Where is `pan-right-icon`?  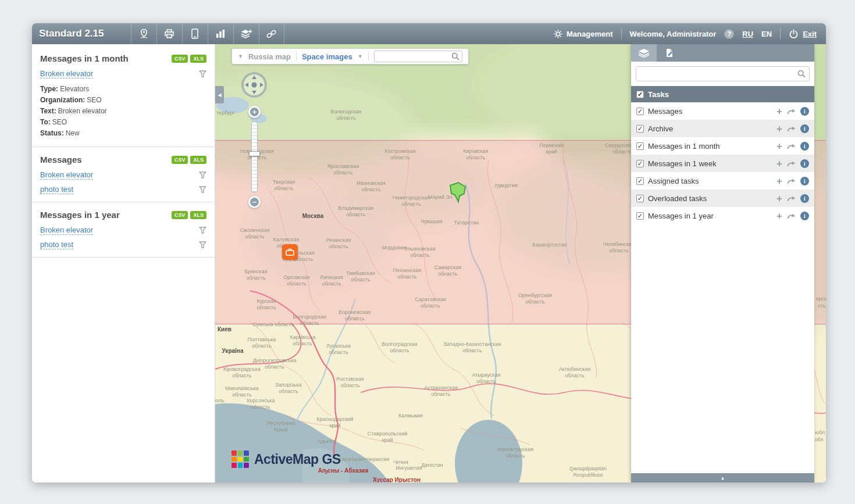 pan-right-icon is located at coordinates (262, 85).